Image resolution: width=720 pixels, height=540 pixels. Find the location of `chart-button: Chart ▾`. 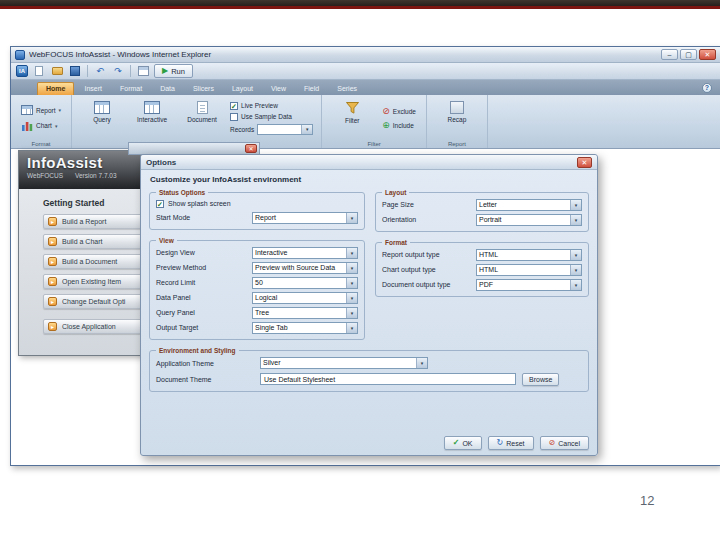

chart-button: Chart ▾ is located at coordinates (41, 126).